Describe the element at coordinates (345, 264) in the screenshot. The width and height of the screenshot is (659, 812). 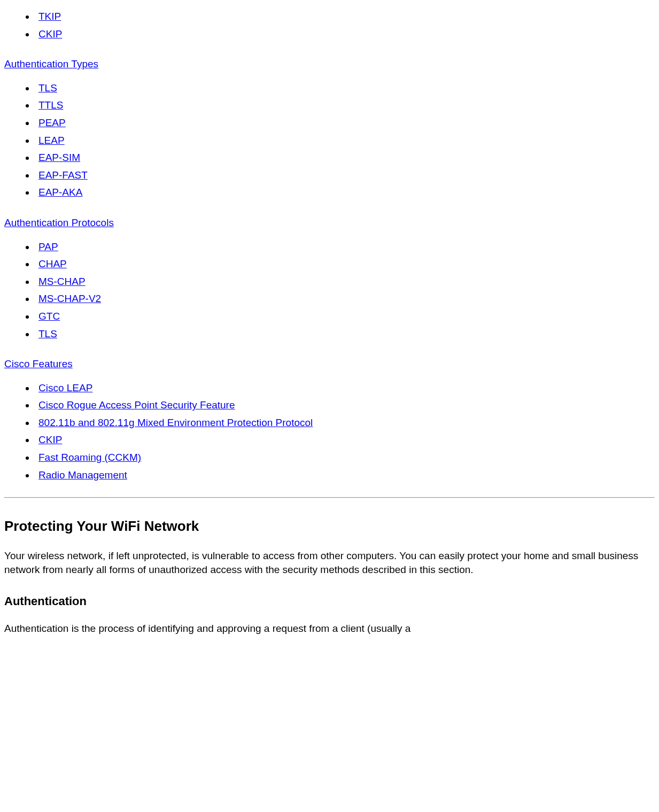
I see `list-item: CHAP` at that location.